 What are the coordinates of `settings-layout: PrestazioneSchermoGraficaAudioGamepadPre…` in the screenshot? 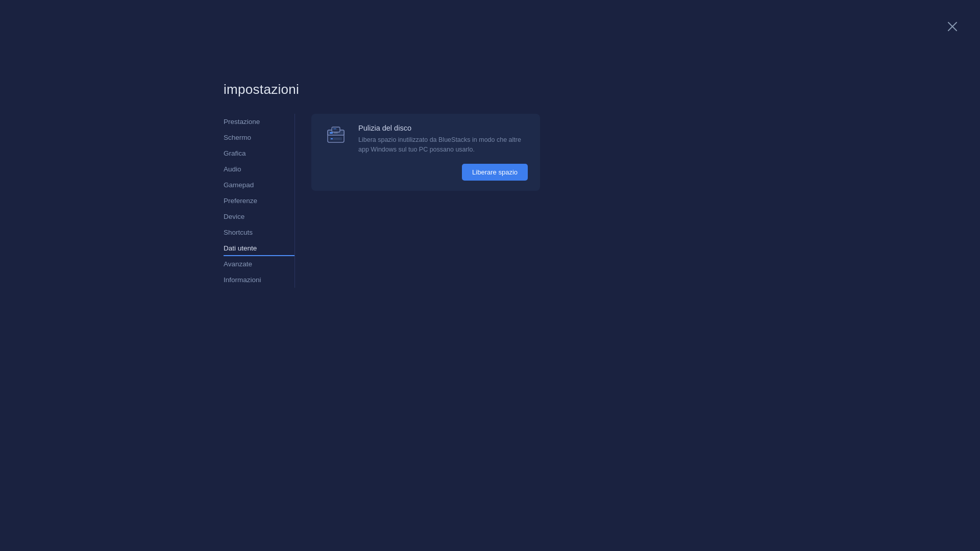 It's located at (382, 201).